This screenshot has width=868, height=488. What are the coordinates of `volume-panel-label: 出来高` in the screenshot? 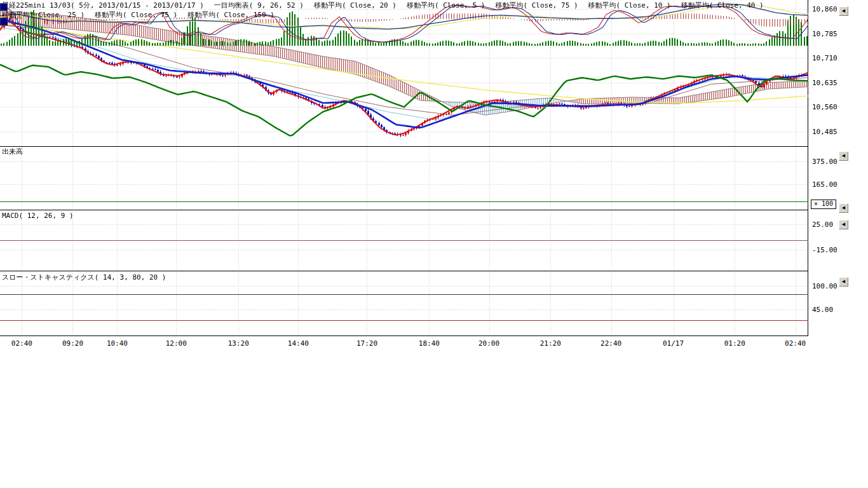 It's located at (13, 151).